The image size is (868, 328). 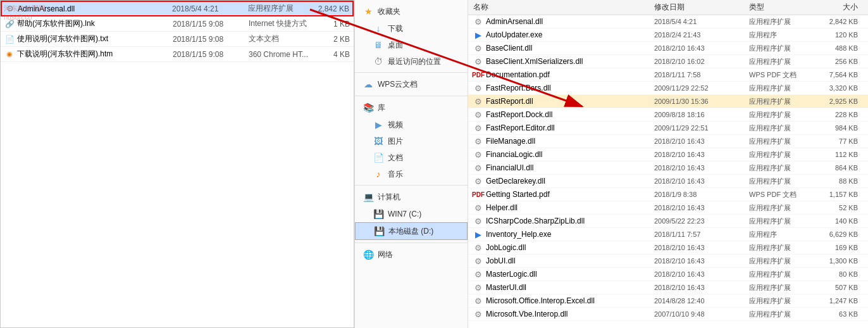 What do you see at coordinates (570, 221) in the screenshot?
I see `file-name-label: ICSharpCode.SharpZipLib.dll` at bounding box center [570, 221].